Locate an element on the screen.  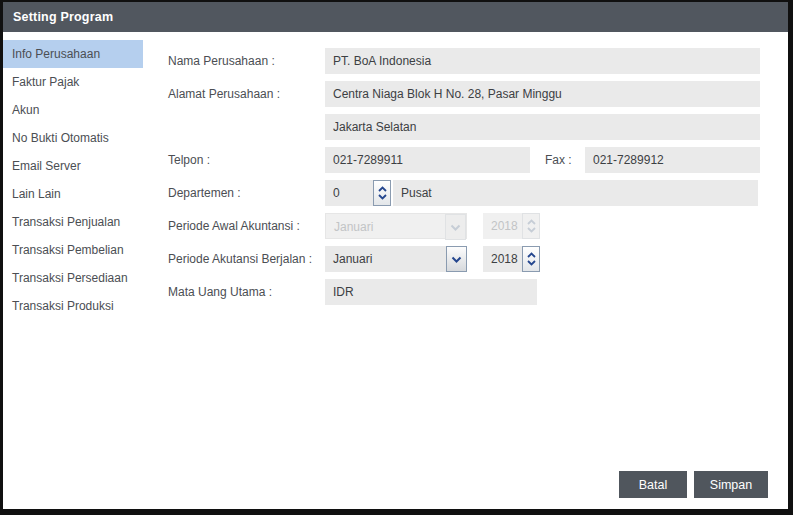
periode-awal-label: Periode Awal Akuntansi : is located at coordinates (246, 226).